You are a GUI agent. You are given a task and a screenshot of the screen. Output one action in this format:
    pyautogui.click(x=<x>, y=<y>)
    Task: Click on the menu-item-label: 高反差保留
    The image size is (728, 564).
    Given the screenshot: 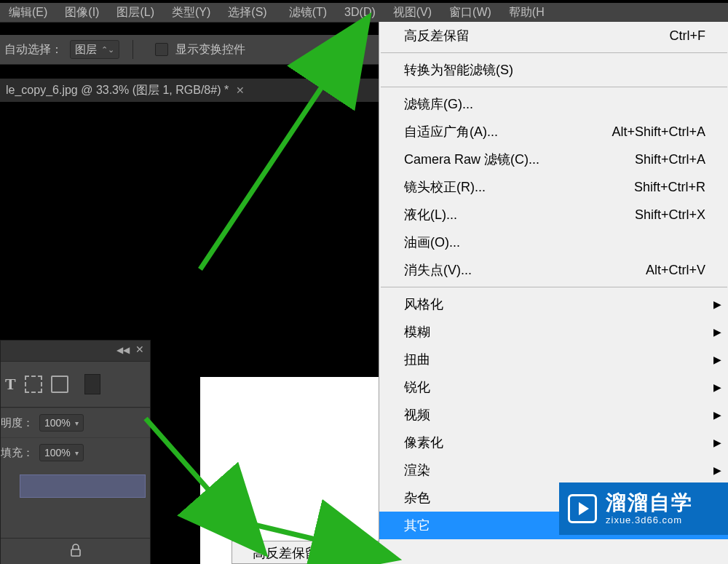 What is the action you would take?
    pyautogui.click(x=437, y=36)
    